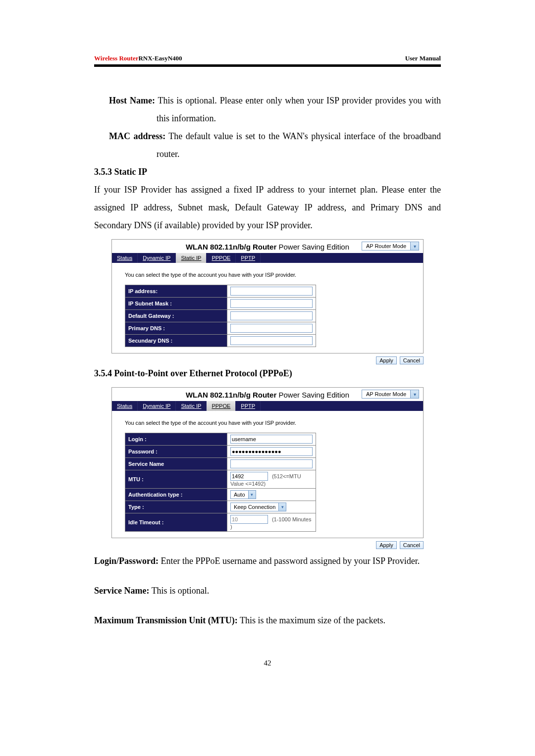  Describe the element at coordinates (176, 329) in the screenshot. I see `field-label: Primary DNS :` at that location.